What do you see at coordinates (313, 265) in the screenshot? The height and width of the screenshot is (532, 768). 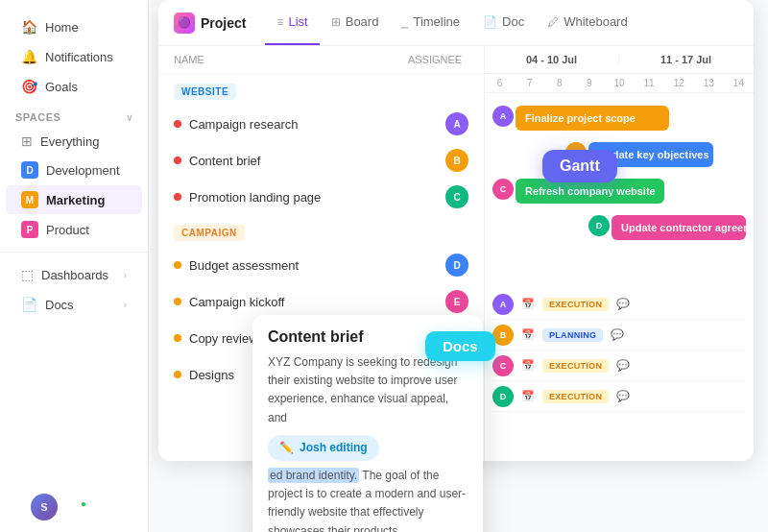 I see `task-name: Budget assessment` at bounding box center [313, 265].